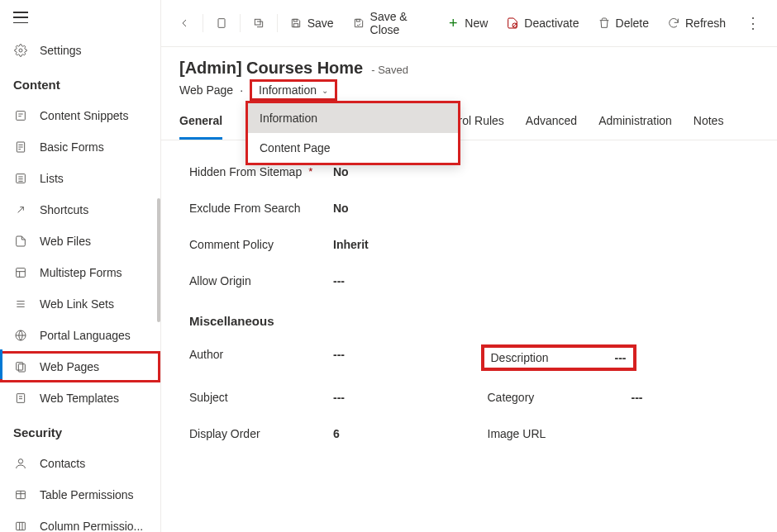 The image size is (777, 532). I want to click on sidebar-item-label: Content Snippets, so click(84, 116).